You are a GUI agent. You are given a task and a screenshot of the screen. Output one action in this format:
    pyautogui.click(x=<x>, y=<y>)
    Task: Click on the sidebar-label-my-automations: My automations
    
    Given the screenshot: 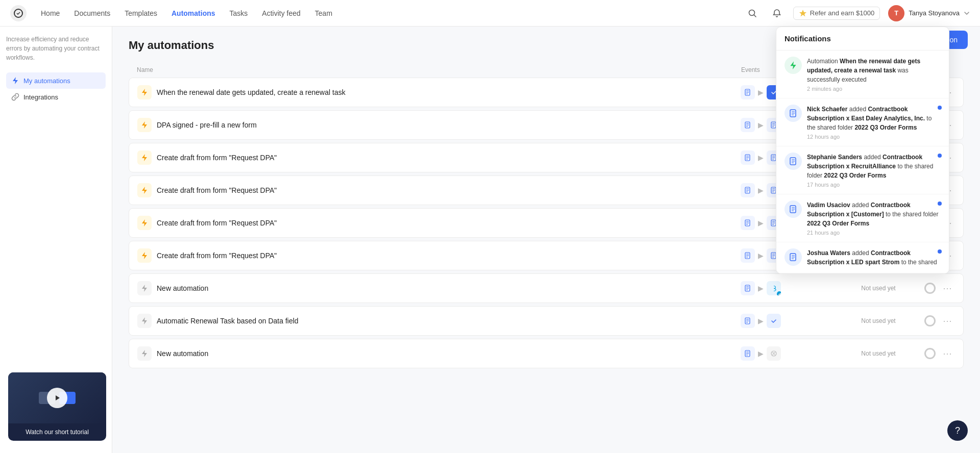 What is the action you would take?
    pyautogui.click(x=47, y=81)
    